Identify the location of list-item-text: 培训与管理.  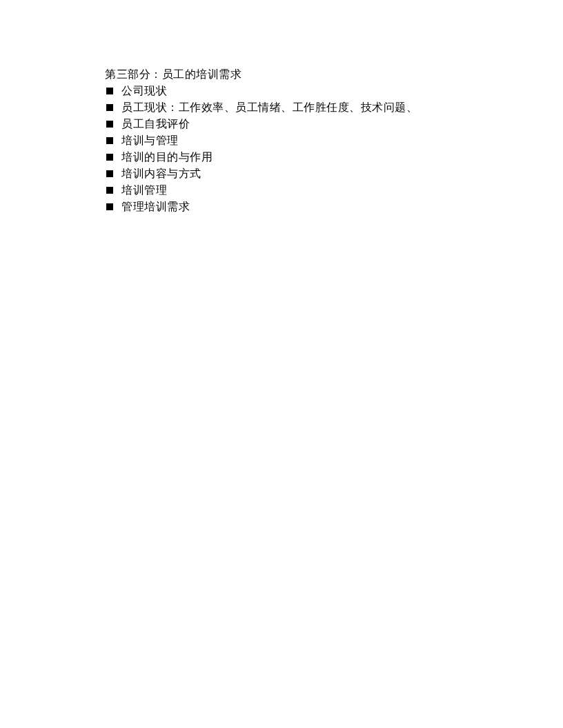
(150, 141).